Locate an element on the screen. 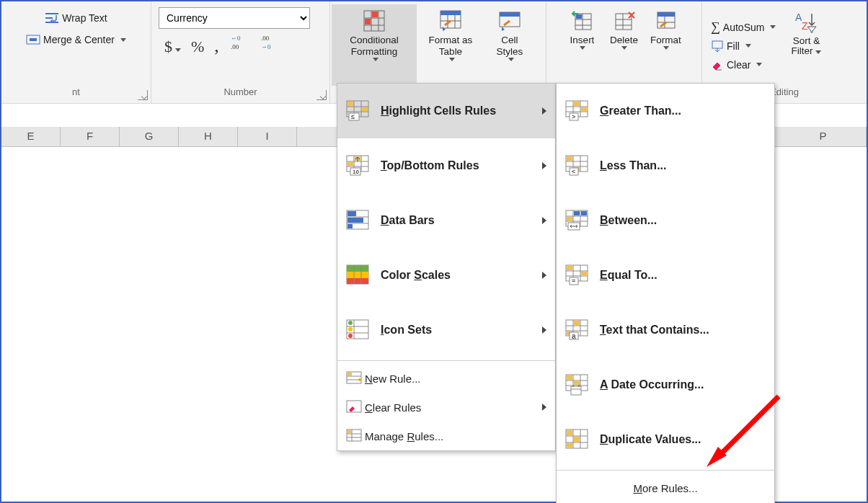  fill-button: Fill is located at coordinates (743, 46).